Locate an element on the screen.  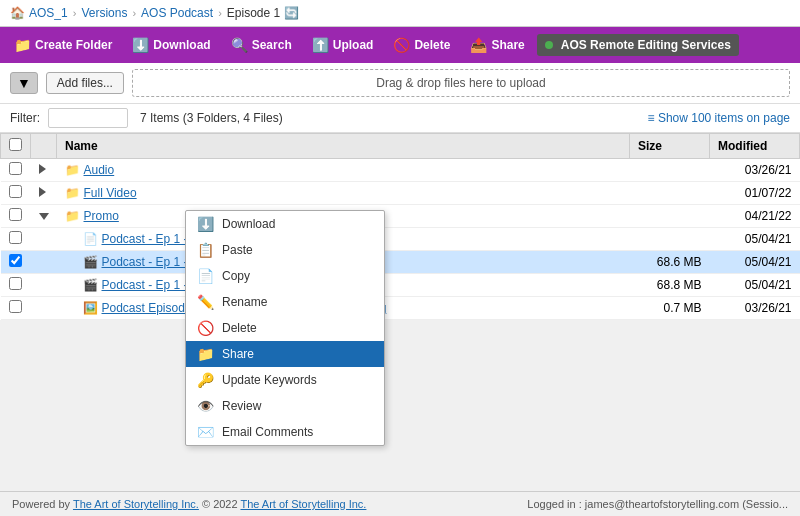
table-row: 📁Promo04/21/22 is located at coordinates (400, 216).